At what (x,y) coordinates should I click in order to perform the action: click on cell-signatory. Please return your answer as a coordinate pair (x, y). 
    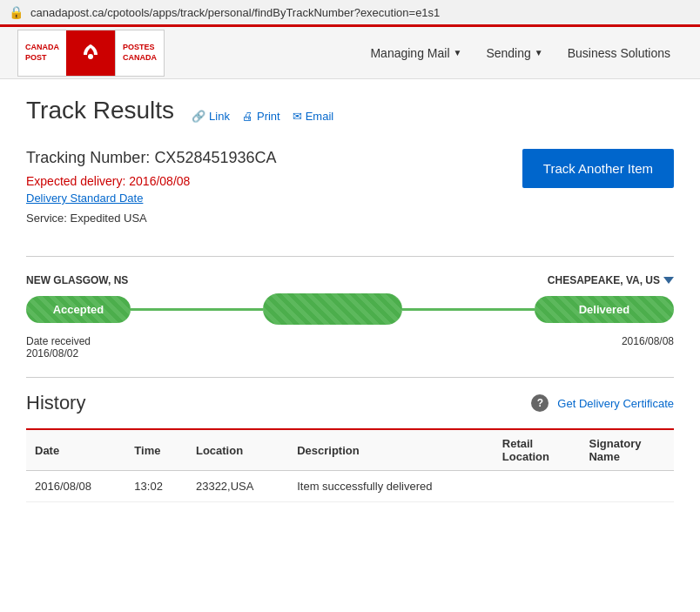
    Looking at the image, I should click on (627, 487).